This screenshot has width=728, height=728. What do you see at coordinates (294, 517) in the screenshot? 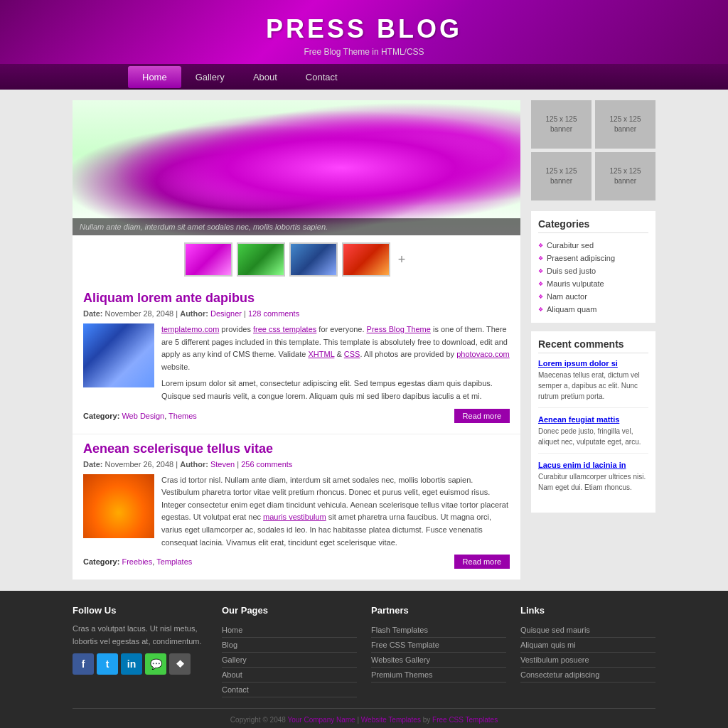
I see `mauris-vestibulum-link: mauris vestibulum` at bounding box center [294, 517].